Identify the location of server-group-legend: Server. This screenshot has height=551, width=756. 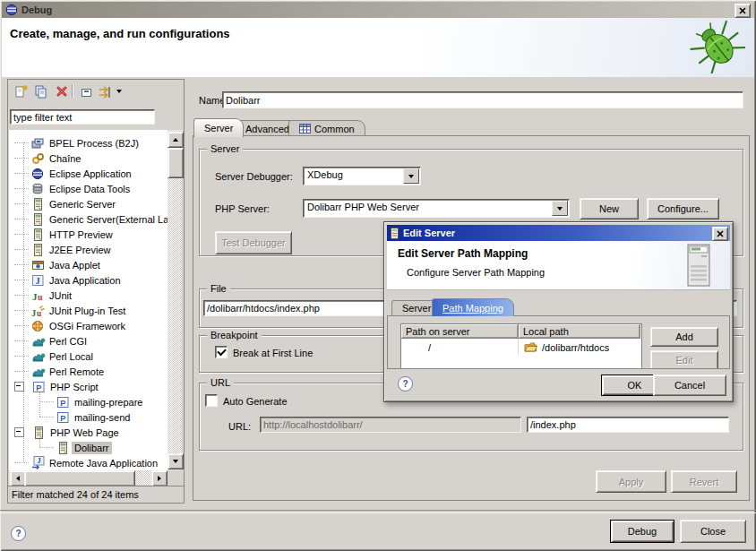
(225, 149).